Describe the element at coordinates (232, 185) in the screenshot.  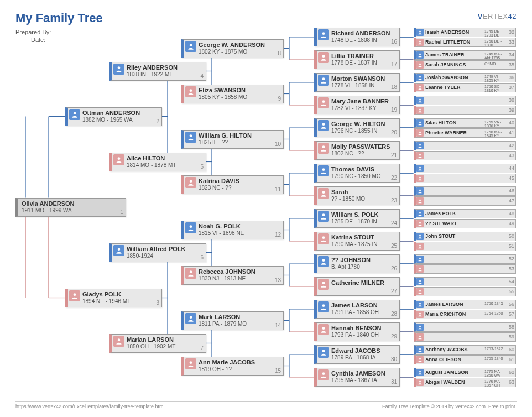
I see `person-11: Katrina DAVIS1823 NC - ??11` at that location.